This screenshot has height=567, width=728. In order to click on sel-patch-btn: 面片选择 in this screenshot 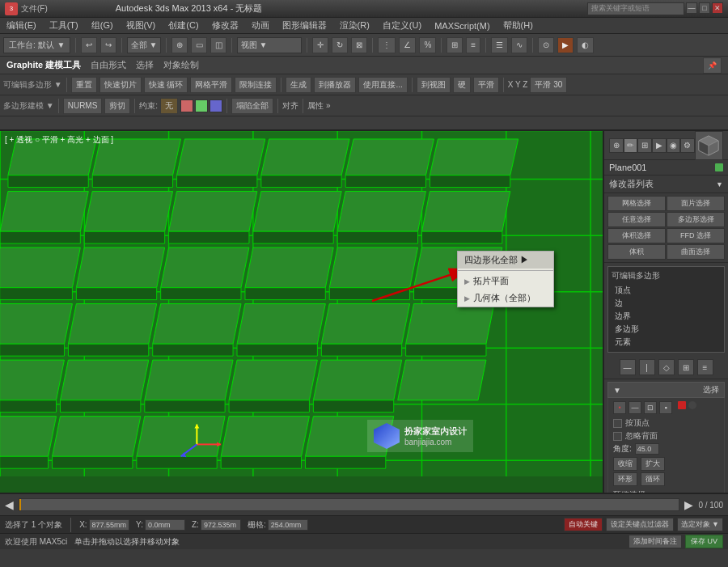, I will do `click(696, 204)`.